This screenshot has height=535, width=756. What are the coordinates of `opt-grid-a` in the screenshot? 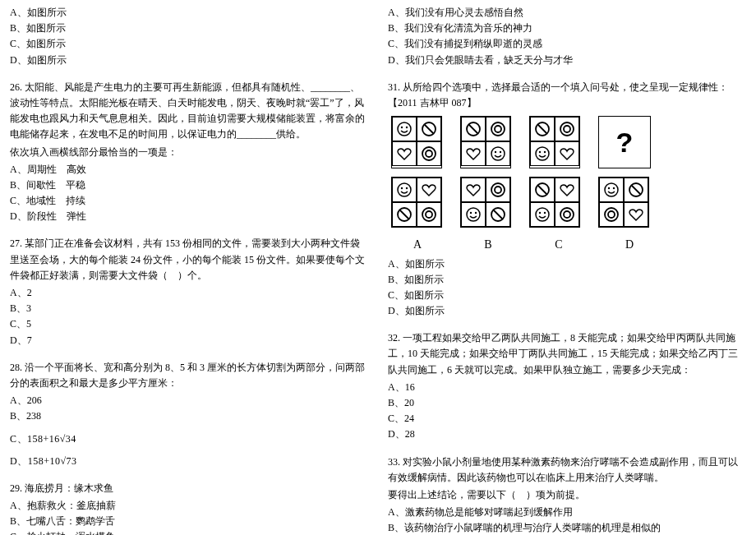 It's located at (417, 202).